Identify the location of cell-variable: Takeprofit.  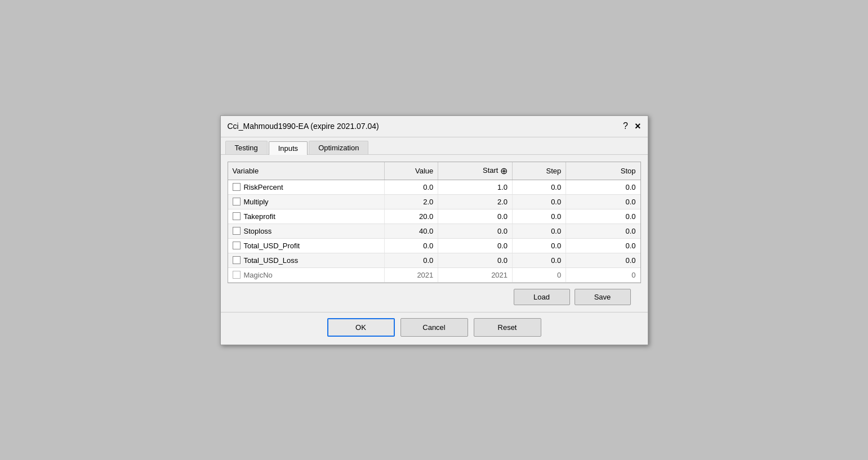
(306, 216).